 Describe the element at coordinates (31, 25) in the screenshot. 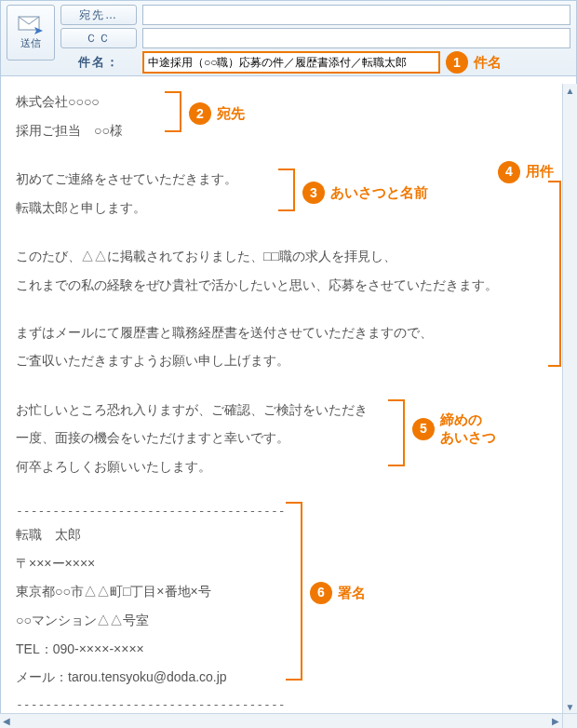

I see `envelope-send-icon` at that location.